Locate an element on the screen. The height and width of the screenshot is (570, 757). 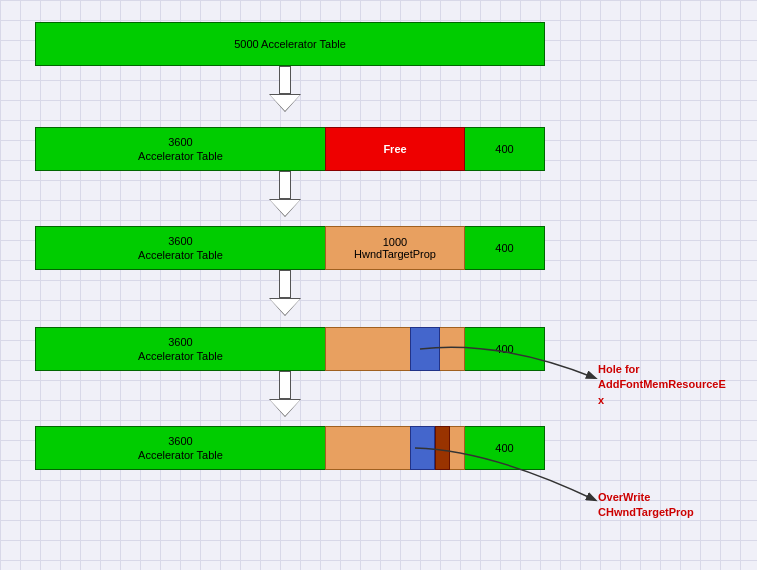
bar-red-1: Free is located at coordinates (395, 149).